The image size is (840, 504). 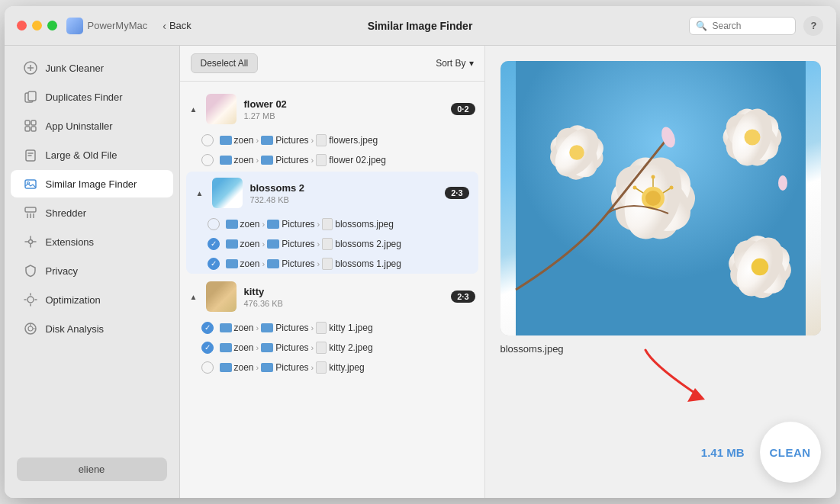 What do you see at coordinates (221, 297) in the screenshot?
I see `group-kitty-thumbnail` at bounding box center [221, 297].